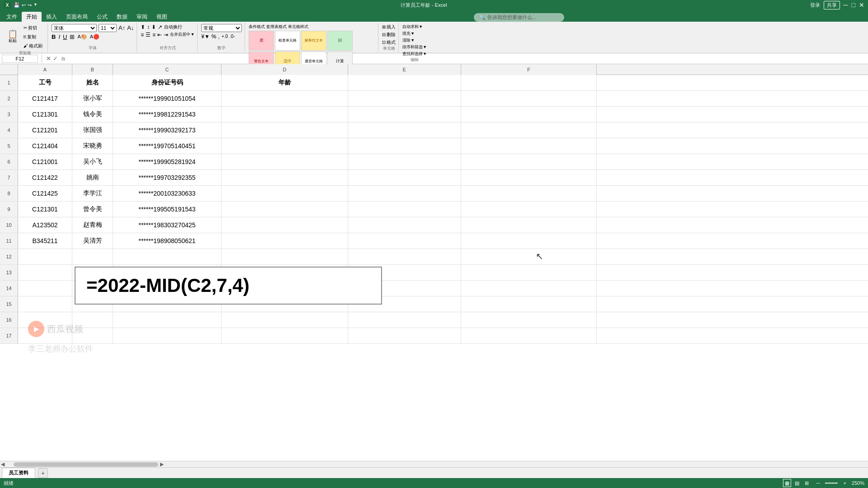 This screenshot has height=488, width=868. What do you see at coordinates (160, 27) in the screenshot?
I see `text-angle-btn: ↗` at bounding box center [160, 27].